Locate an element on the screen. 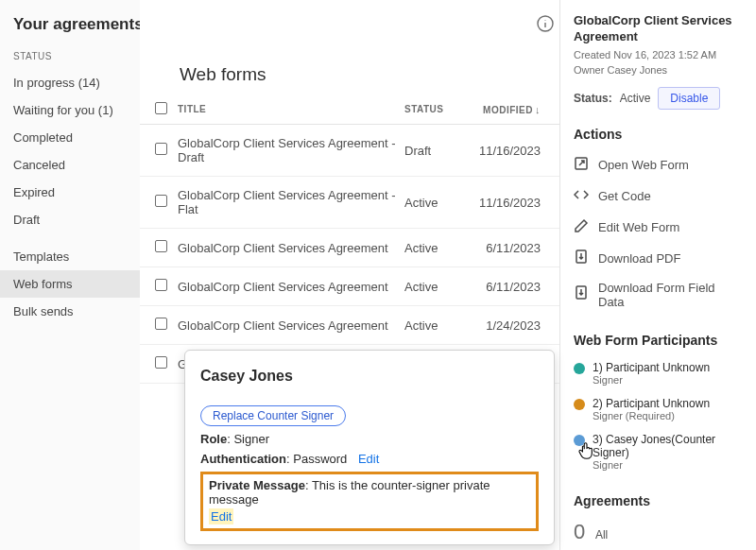 Image resolution: width=756 pixels, height=550 pixels. page-title: Your agreements is located at coordinates (70, 31).